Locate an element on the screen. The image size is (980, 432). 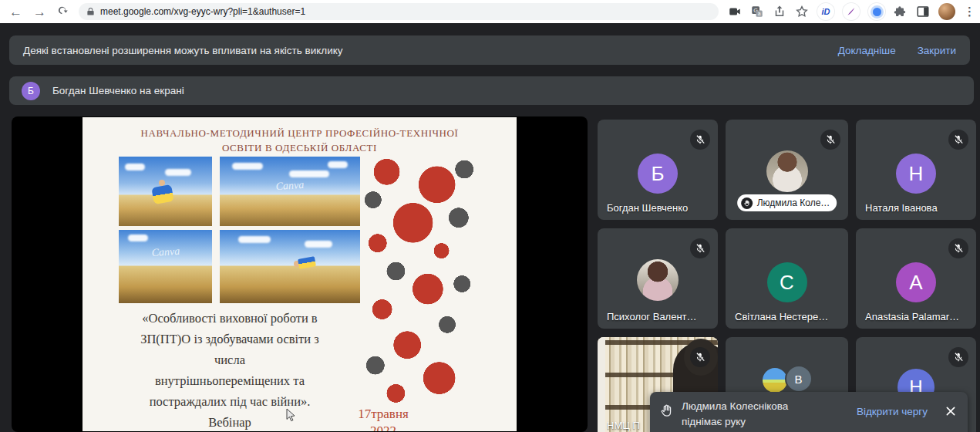
profile-avatar is located at coordinates (947, 12).